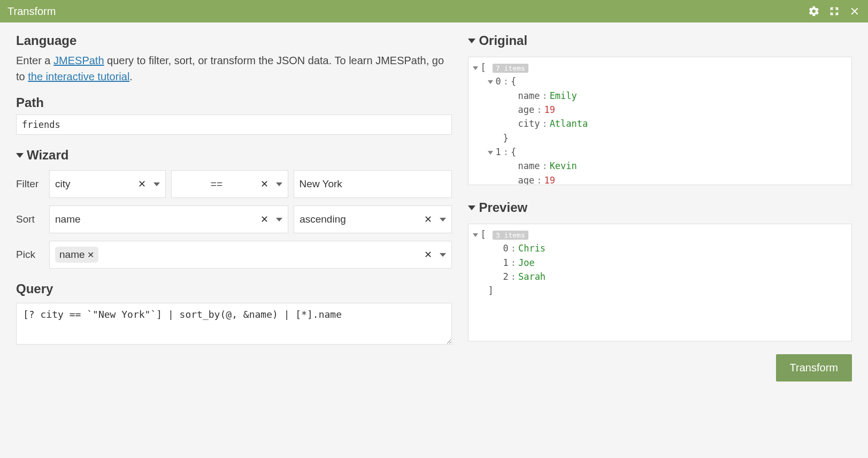 The image size is (868, 458). Describe the element at coordinates (234, 103) in the screenshot. I see `path-heading: Path` at that location.